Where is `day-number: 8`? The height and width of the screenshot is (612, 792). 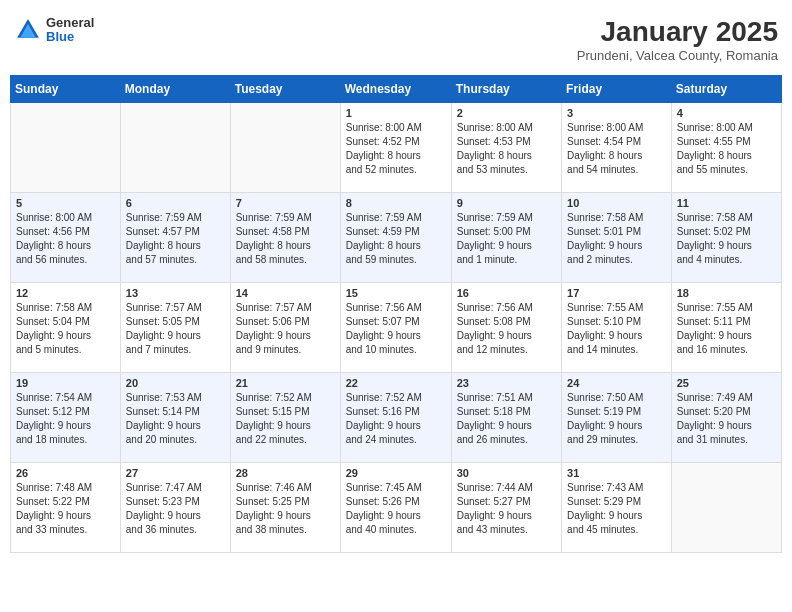 day-number: 8 is located at coordinates (396, 203).